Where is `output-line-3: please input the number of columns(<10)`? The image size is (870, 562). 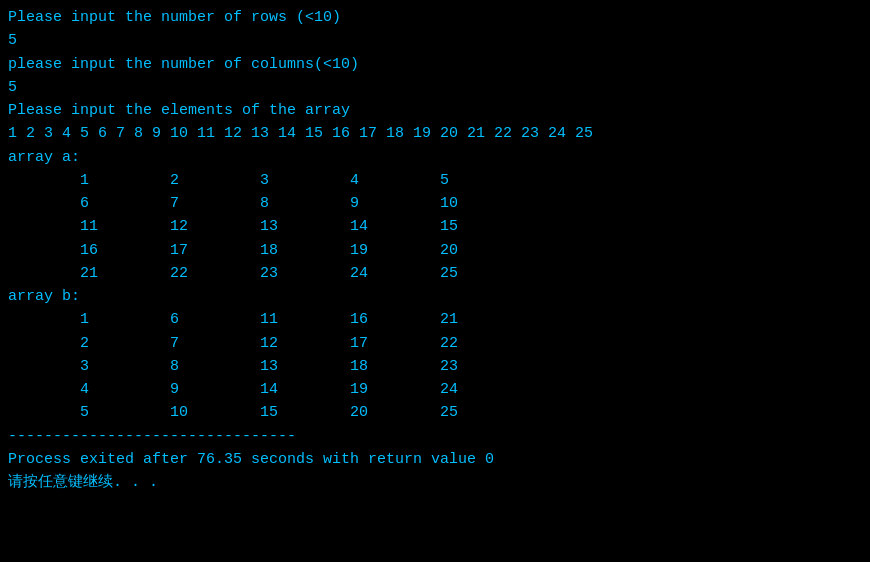 output-line-3: please input the number of columns(<10) is located at coordinates (435, 64).